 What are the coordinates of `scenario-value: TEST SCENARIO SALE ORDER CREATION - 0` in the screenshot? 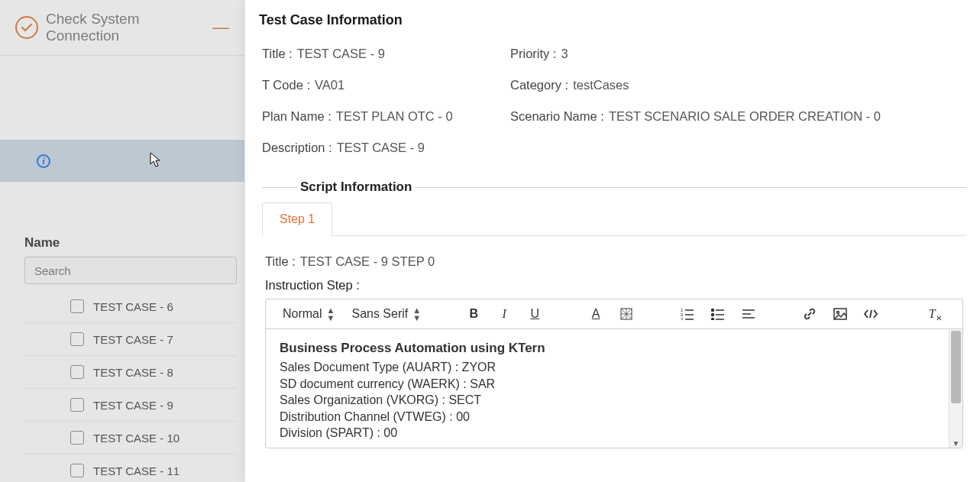 It's located at (745, 116).